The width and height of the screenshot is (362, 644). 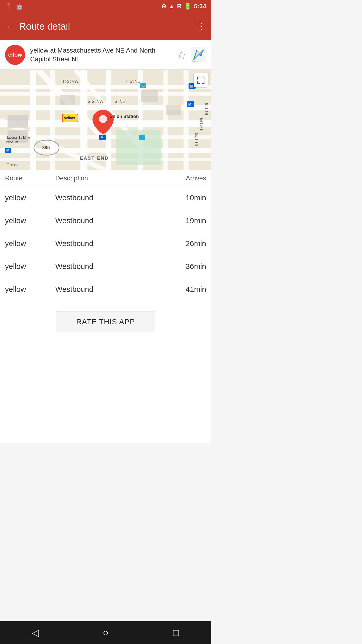 I want to click on header-info: ellow yellow at Massachusetts Ave NE And…, so click(x=106, y=55).